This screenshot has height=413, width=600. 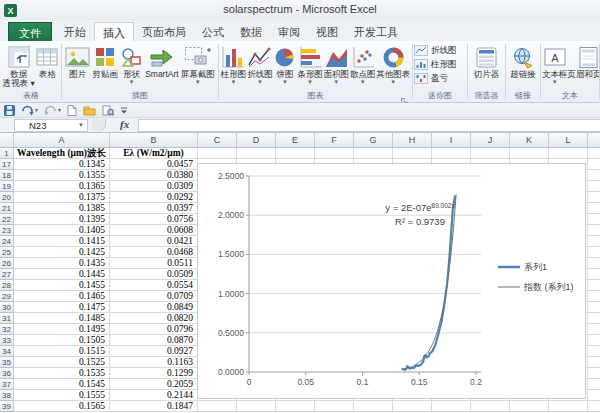 I want to click on column-header-M: M, so click(x=594, y=140).